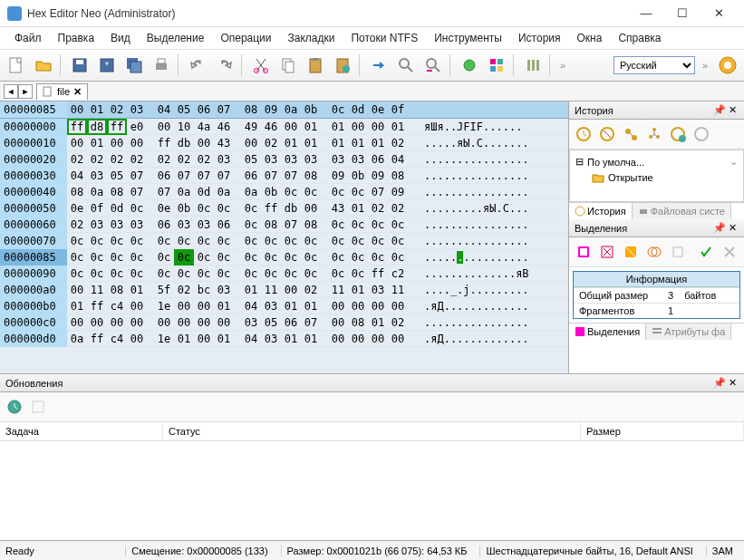 This screenshot has width=744, height=560. What do you see at coordinates (378, 159) in the screenshot?
I see `hex-byte: 06` at bounding box center [378, 159].